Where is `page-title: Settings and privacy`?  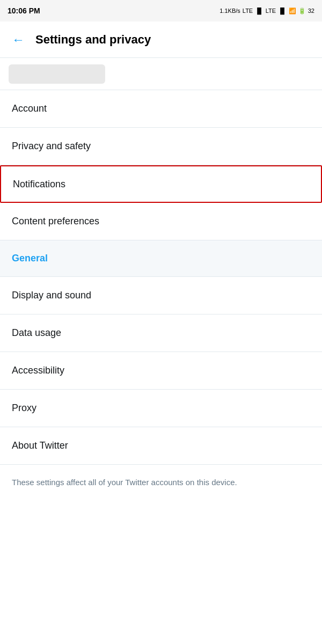 page-title: Settings and privacy is located at coordinates (93, 40).